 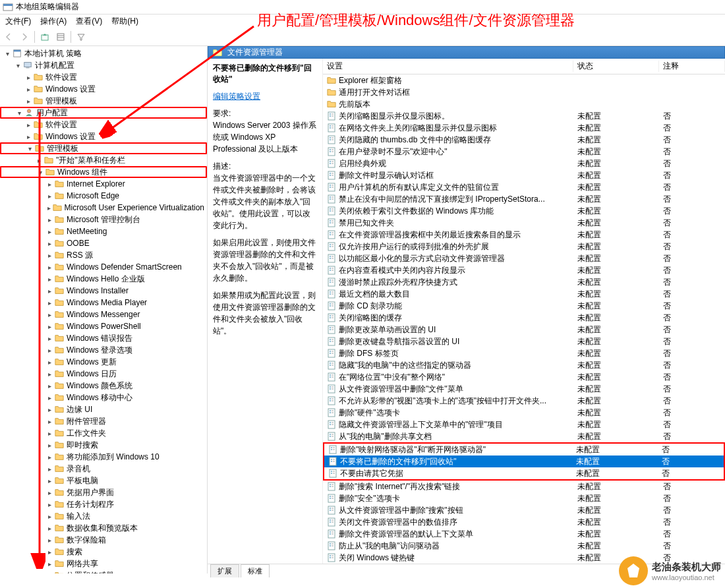 I want to click on policy-row: 删除更改菜单动画设置的 UI未配置否, so click(x=524, y=330).